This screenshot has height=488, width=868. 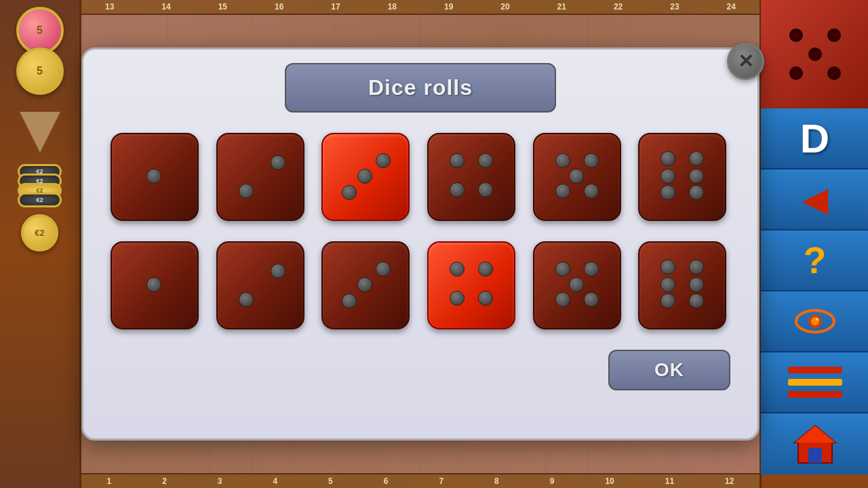 I want to click on top-num-15: 15, so click(x=222, y=7).